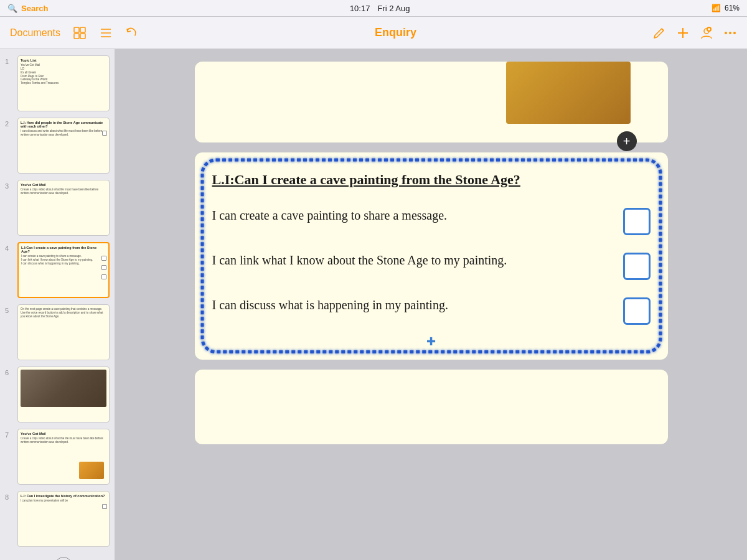 Image resolution: width=747 pixels, height=560 pixels. What do you see at coordinates (12, 9) in the screenshot?
I see `search-icon: 🔍` at bounding box center [12, 9].